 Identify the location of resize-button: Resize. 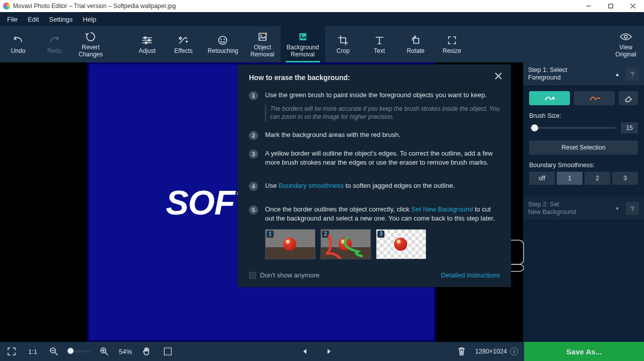
(452, 44).